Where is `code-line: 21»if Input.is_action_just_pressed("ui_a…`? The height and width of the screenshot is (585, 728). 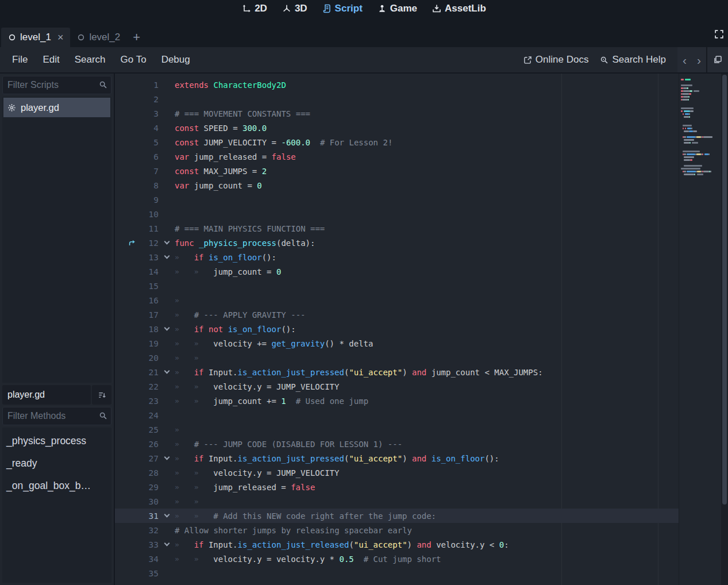 code-line: 21»if Input.is_action_just_pressed("ui_a… is located at coordinates (396, 372).